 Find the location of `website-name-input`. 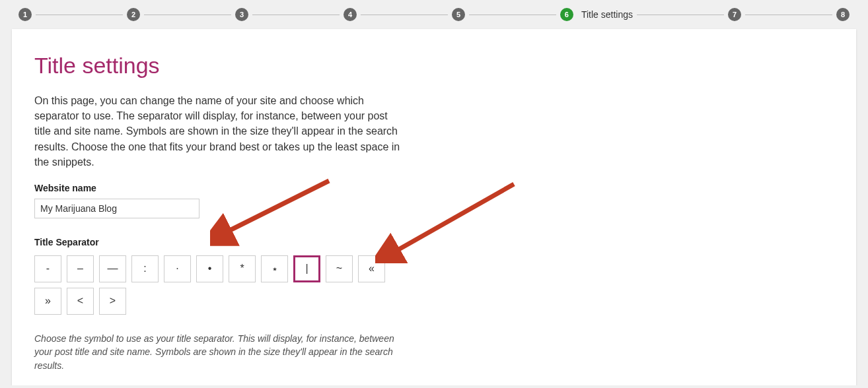

website-name-input is located at coordinates (117, 209).